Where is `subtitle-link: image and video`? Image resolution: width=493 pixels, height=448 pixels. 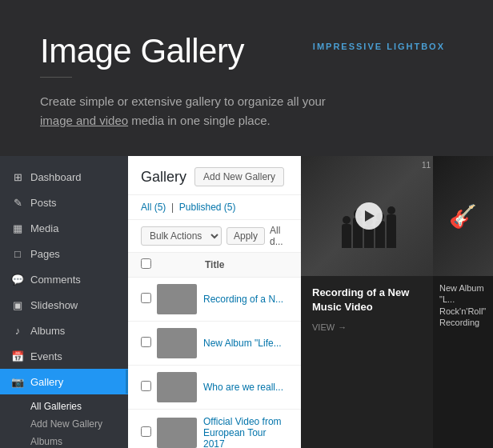
subtitle-link: image and video is located at coordinates (84, 120).